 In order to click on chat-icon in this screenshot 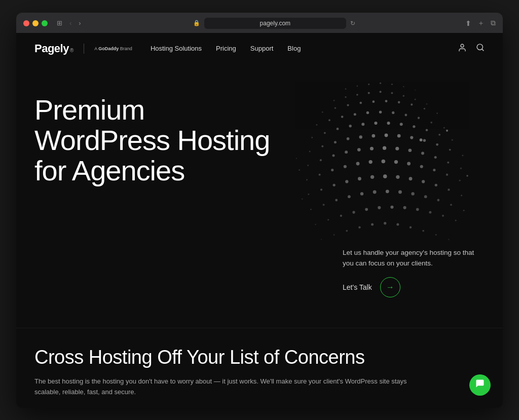, I will do `click(480, 385)`.